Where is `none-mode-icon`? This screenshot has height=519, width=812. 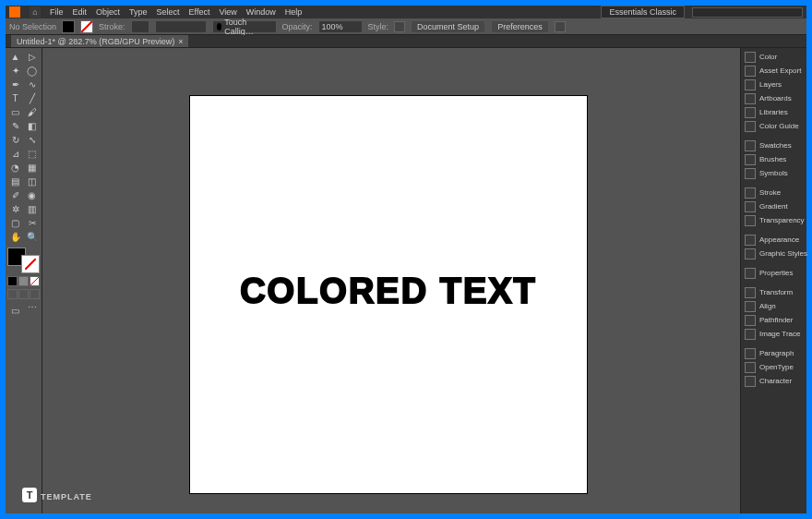
none-mode-icon is located at coordinates (35, 281).